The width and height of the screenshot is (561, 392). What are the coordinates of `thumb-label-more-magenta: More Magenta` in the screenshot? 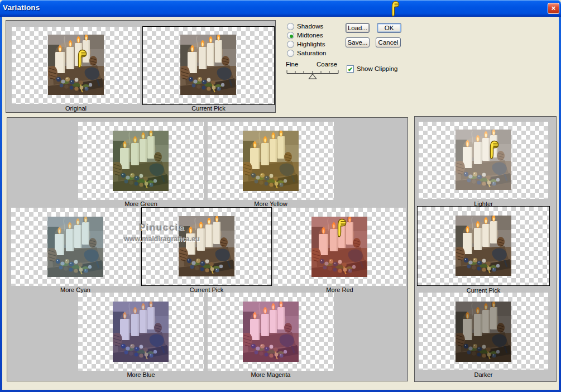 It's located at (271, 375).